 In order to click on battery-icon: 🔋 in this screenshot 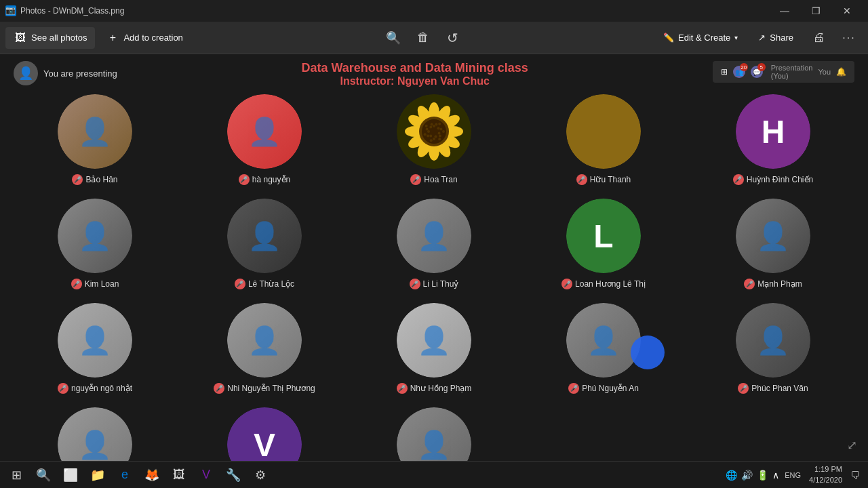, I will do `click(762, 475)`.